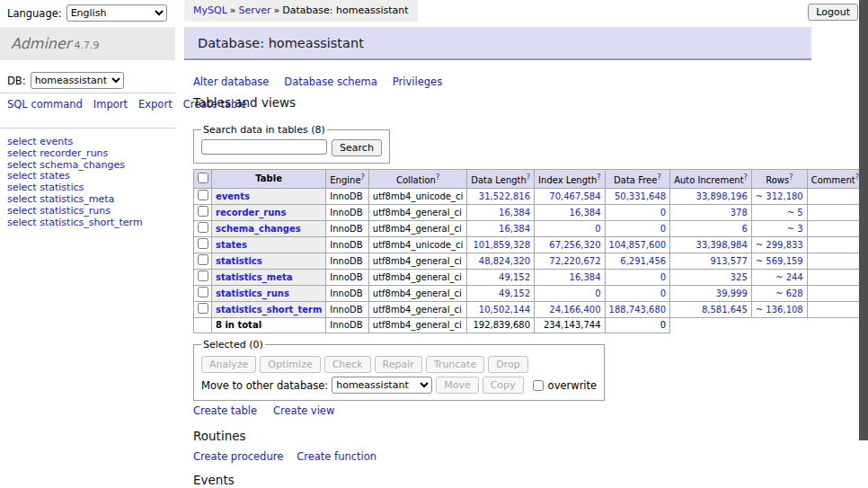  Describe the element at coordinates (505, 309) in the screenshot. I see `data-length-link: 10,502,144` at that location.